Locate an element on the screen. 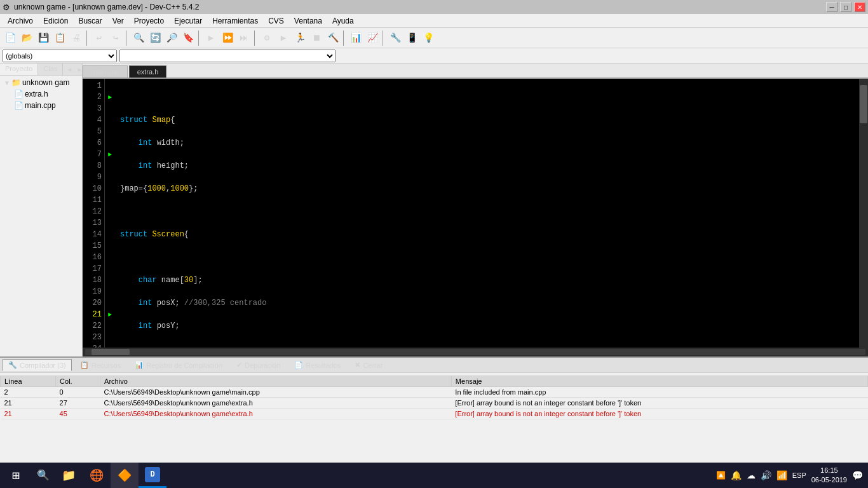  globals-dropdown: (globals) is located at coordinates (60, 56).